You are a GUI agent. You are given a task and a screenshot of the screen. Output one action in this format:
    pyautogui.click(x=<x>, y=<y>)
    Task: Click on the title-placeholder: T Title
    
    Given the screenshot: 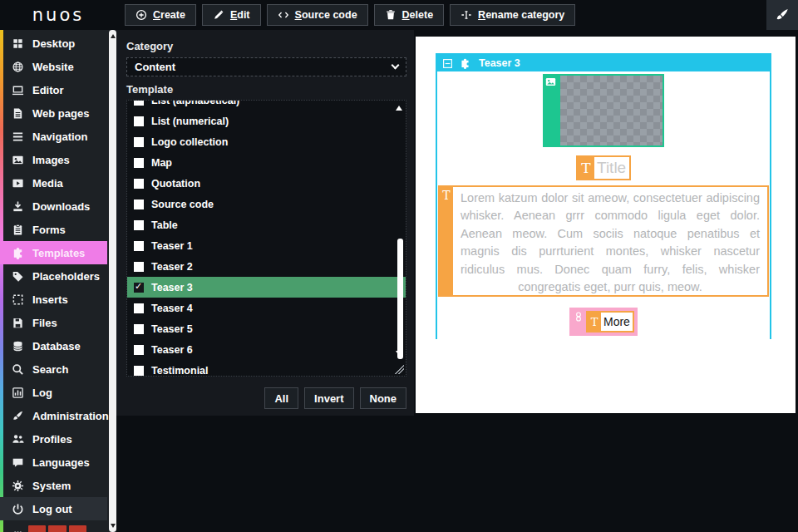 What is the action you would take?
    pyautogui.click(x=603, y=168)
    